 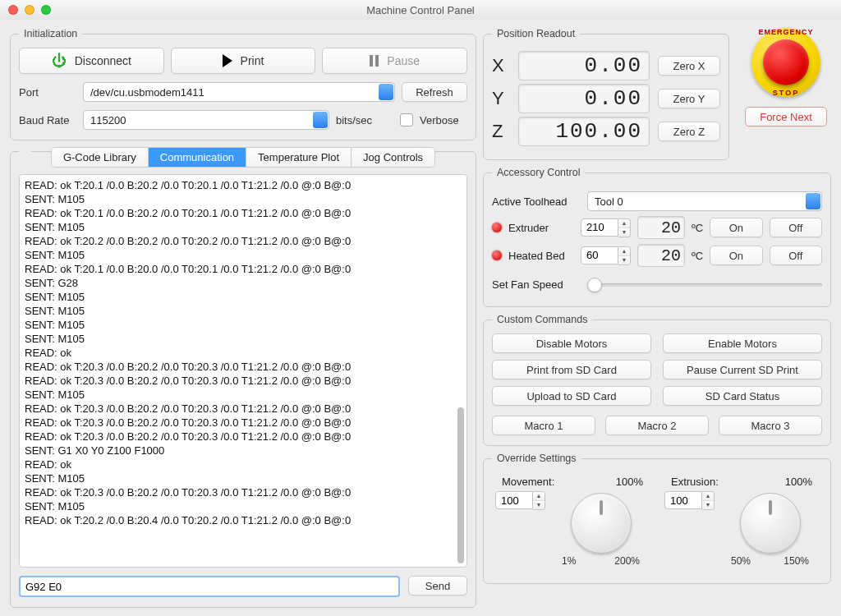 I want to click on custom-commands-group: Custom Commands Disable Motors Enable Mo…, so click(x=657, y=379).